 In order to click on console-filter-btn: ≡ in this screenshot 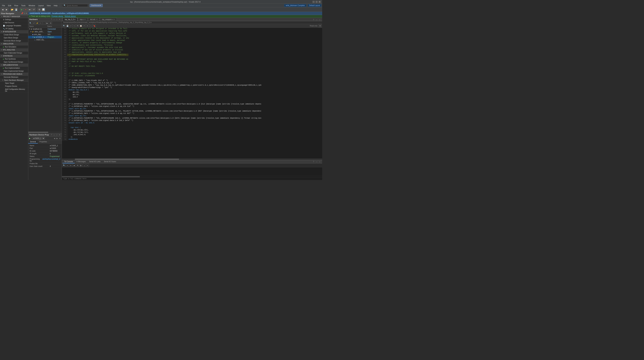, I will do `click(68, 165)`.